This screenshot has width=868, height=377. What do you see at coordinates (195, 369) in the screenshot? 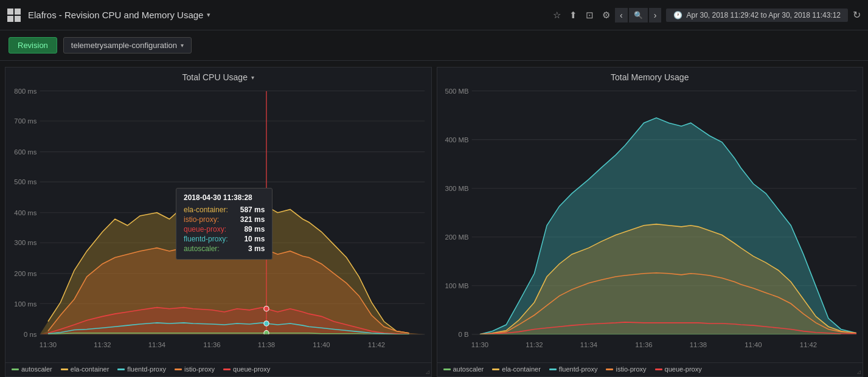
I see `legend-istio: istio-proxy` at bounding box center [195, 369].